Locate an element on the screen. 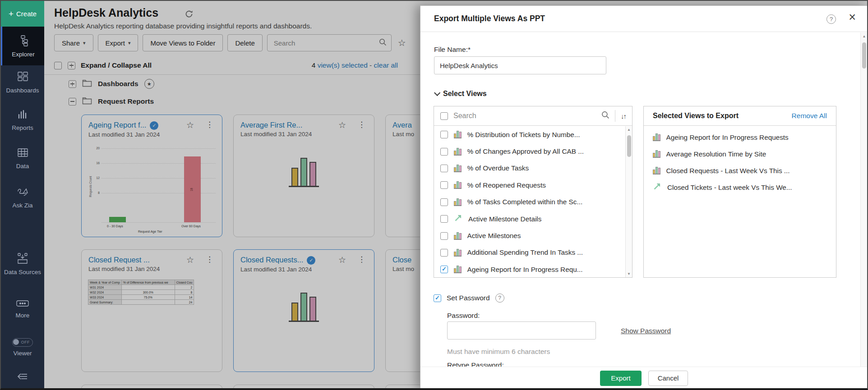  selected-view-item: Closed Requests - Last Week Vs This ... is located at coordinates (740, 170).